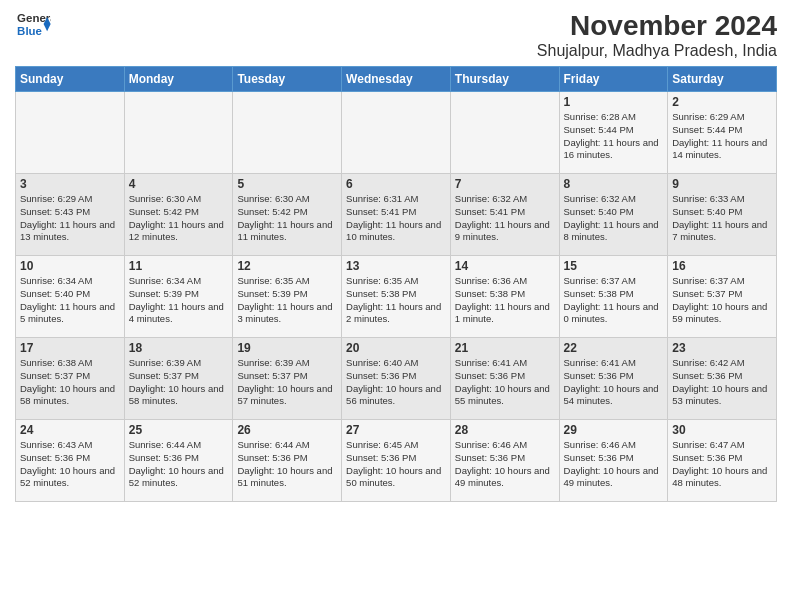 The image size is (792, 612). What do you see at coordinates (178, 215) in the screenshot?
I see `calendar-cell: 4Sunrise: 6:30 AM Sunset: 5:42 PM Daylig…` at bounding box center [178, 215].